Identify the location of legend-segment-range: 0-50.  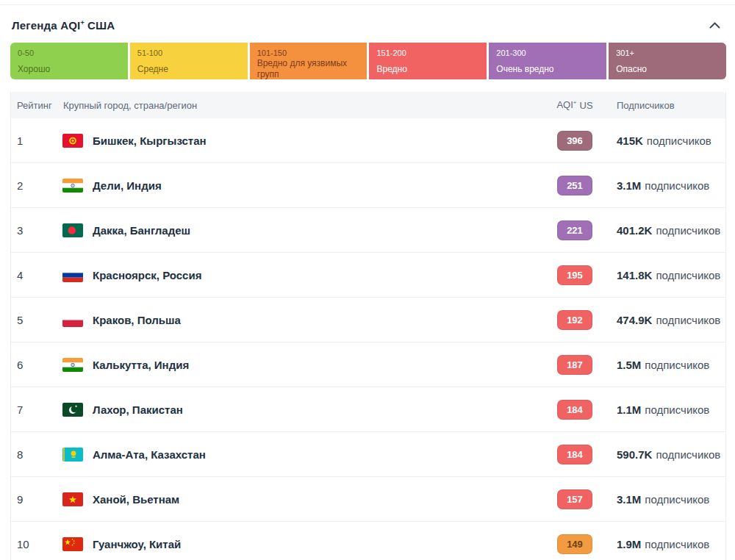
(69, 53).